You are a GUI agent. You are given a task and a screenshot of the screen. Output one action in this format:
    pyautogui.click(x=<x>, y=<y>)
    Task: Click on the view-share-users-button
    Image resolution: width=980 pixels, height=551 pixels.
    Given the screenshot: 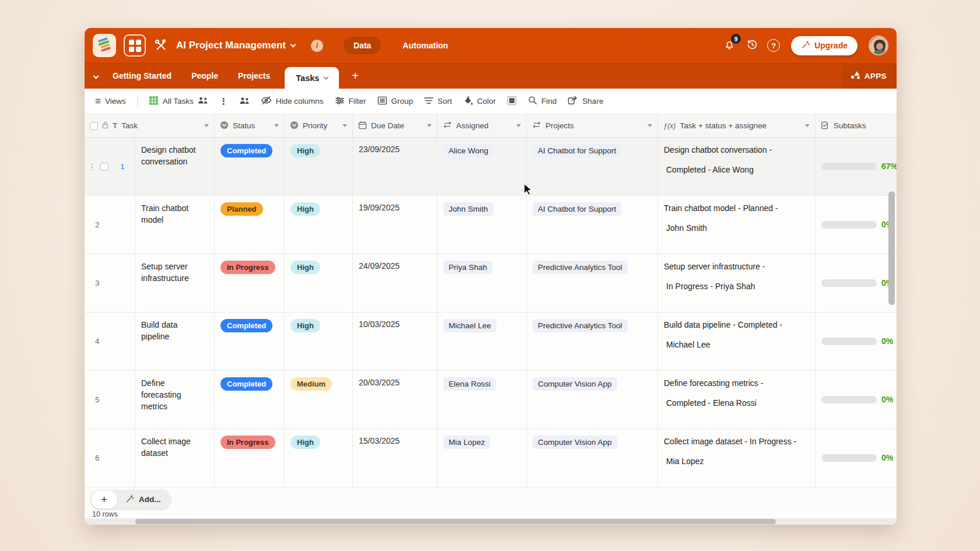 What is the action you would take?
    pyautogui.click(x=244, y=101)
    